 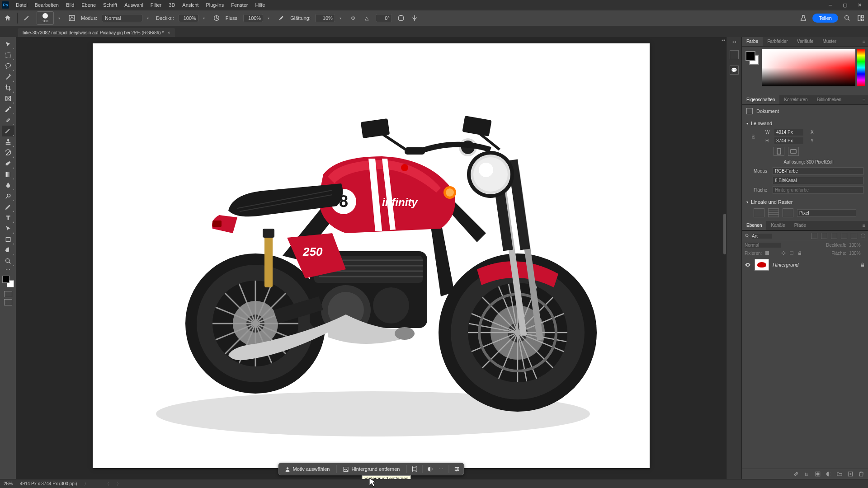 What do you see at coordinates (8, 174) in the screenshot?
I see `gradient-tool` at bounding box center [8, 174].